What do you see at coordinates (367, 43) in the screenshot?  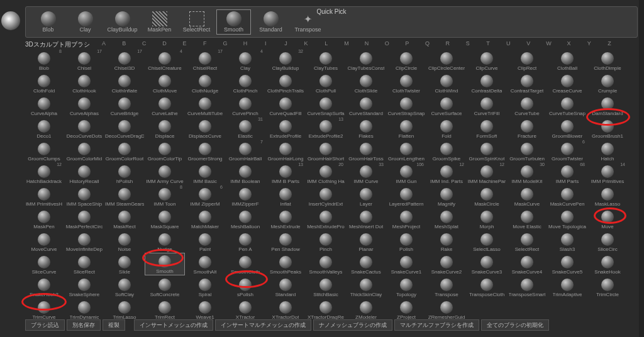 I see `alpha-n: N` at bounding box center [367, 43].